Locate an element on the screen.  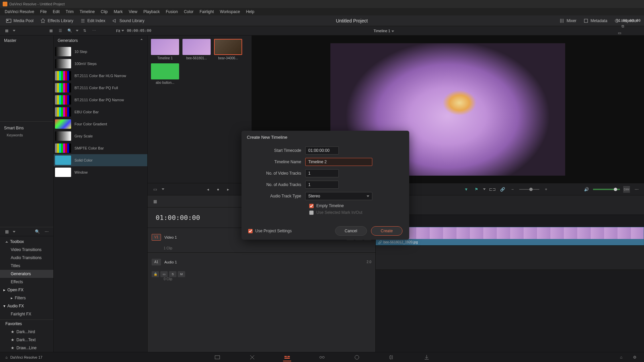
generator-item: BT.2111 Color Bar PQ Full is located at coordinates (101, 88).